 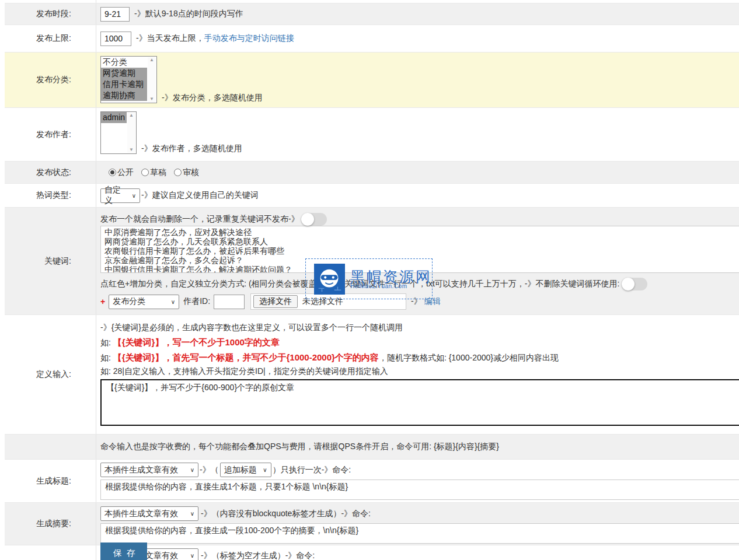 What do you see at coordinates (50, 524) in the screenshot?
I see `gen-summary-label: 生成摘要:` at bounding box center [50, 524].